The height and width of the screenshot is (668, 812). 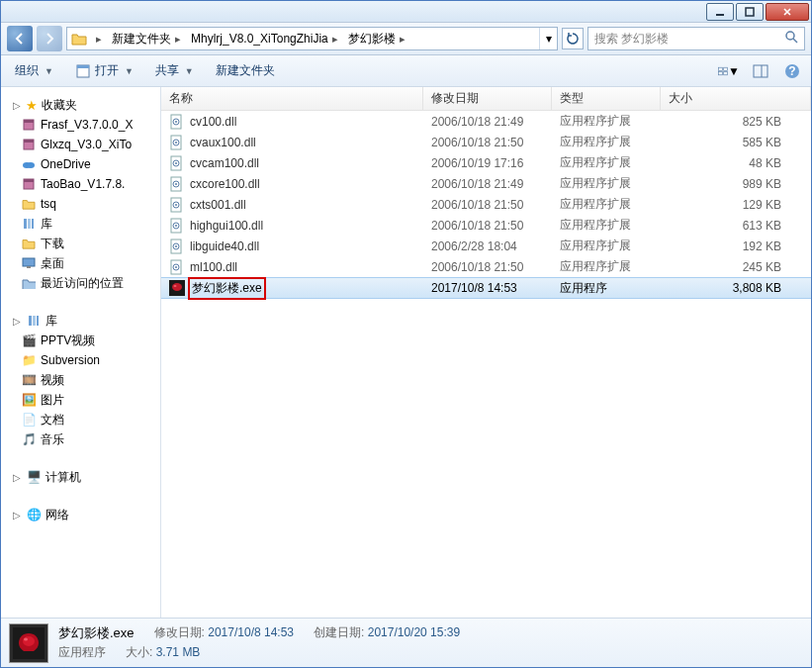 I want to click on sidebar-network: ▷🌐网络, so click(x=81, y=515).